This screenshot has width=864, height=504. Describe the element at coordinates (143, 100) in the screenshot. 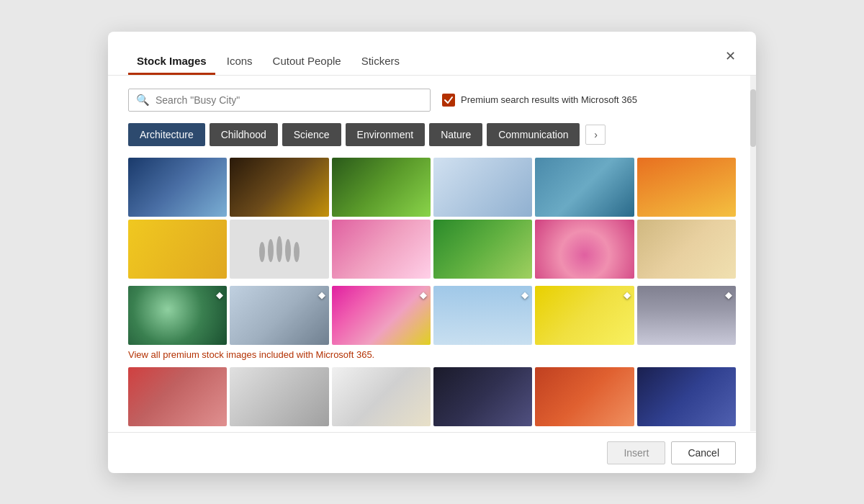

I see `search-icon: 🔍` at that location.